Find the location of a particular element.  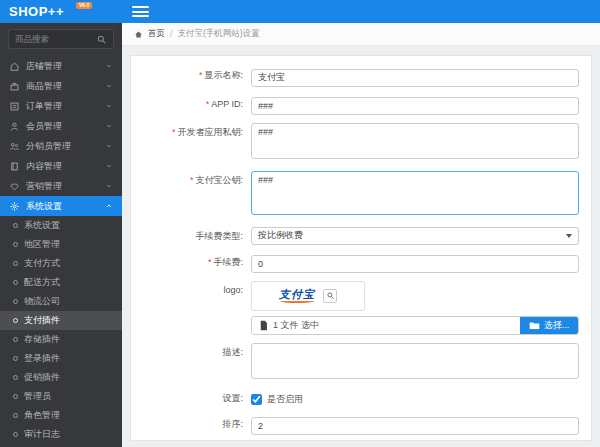

sidebar-item-members: 会员管理 is located at coordinates (61, 126).